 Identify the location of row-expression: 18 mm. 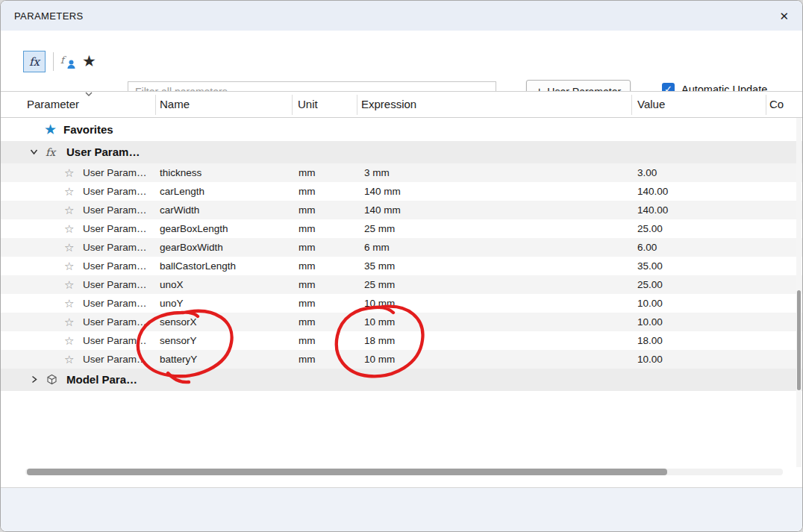
(379, 340).